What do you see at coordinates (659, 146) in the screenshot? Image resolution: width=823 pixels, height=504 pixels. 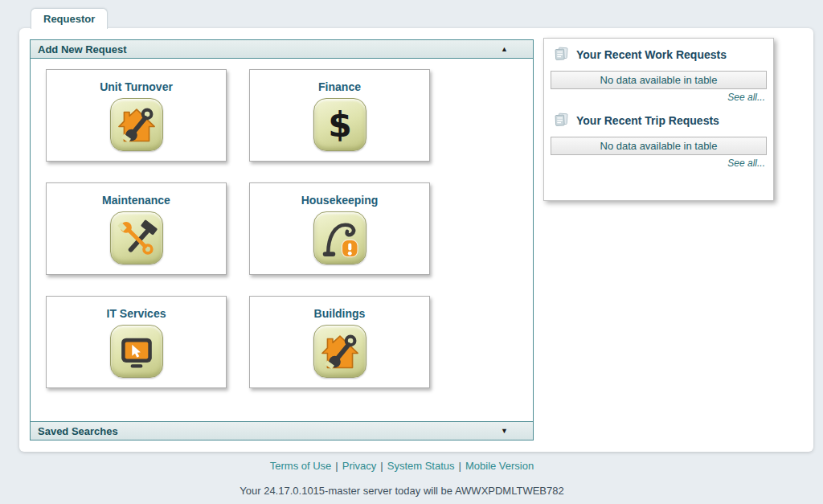 I see `trip-requests-empty-state: No data available in table` at bounding box center [659, 146].